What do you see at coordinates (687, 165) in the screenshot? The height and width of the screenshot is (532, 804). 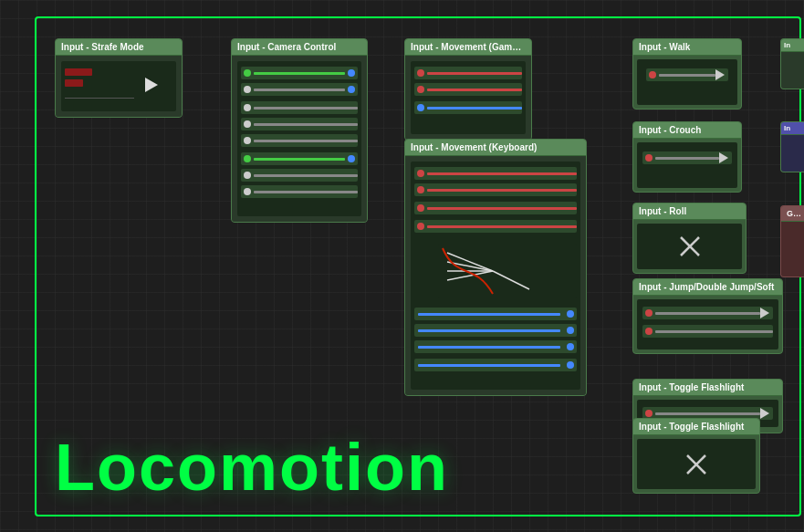 I see `node-crouch-body` at bounding box center [687, 165].